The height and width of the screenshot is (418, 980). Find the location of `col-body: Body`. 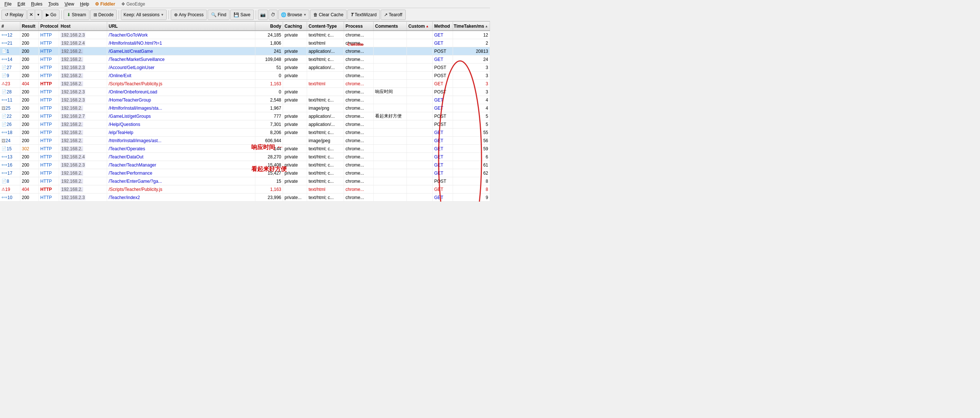

col-body: Body is located at coordinates (269, 26).